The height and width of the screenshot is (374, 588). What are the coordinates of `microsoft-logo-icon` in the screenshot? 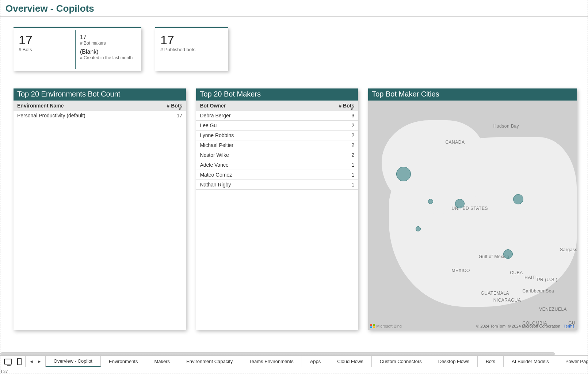 It's located at (373, 326).